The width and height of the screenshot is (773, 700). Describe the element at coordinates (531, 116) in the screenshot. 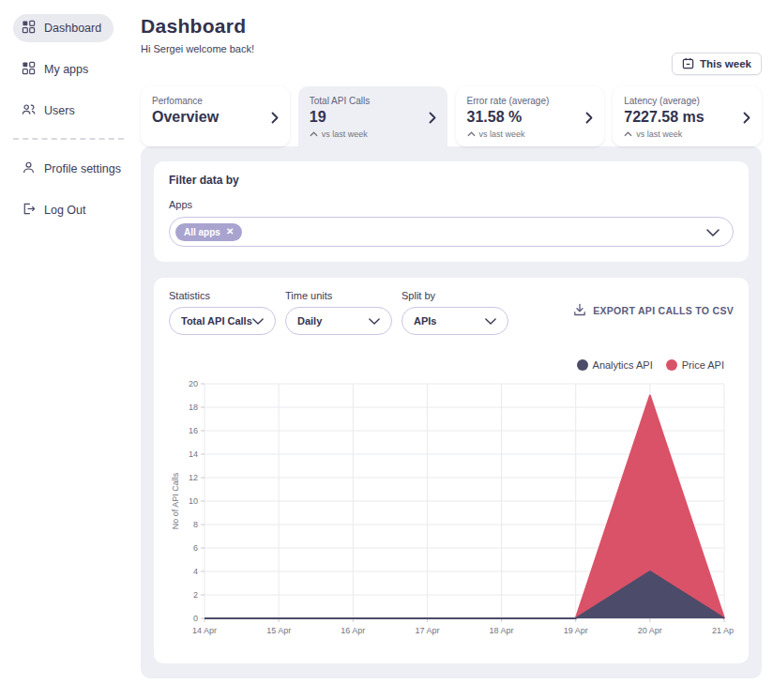

I see `stat-card-error-rate: Error rate (average) 31.58 % vs last wee…` at that location.